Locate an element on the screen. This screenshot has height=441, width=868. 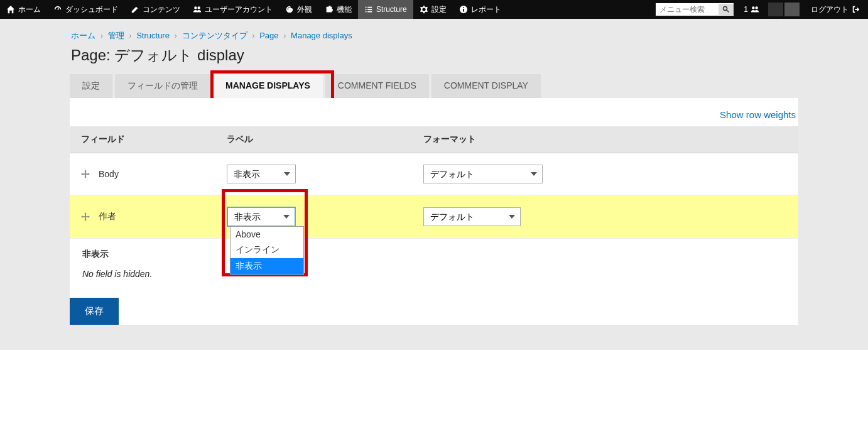
puzzle-icon is located at coordinates (329, 9).